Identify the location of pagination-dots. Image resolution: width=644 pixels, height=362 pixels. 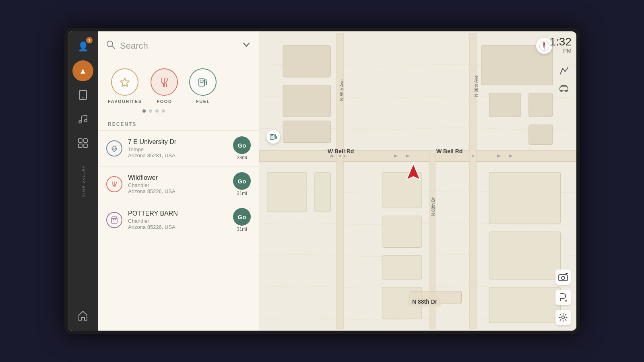
(179, 113).